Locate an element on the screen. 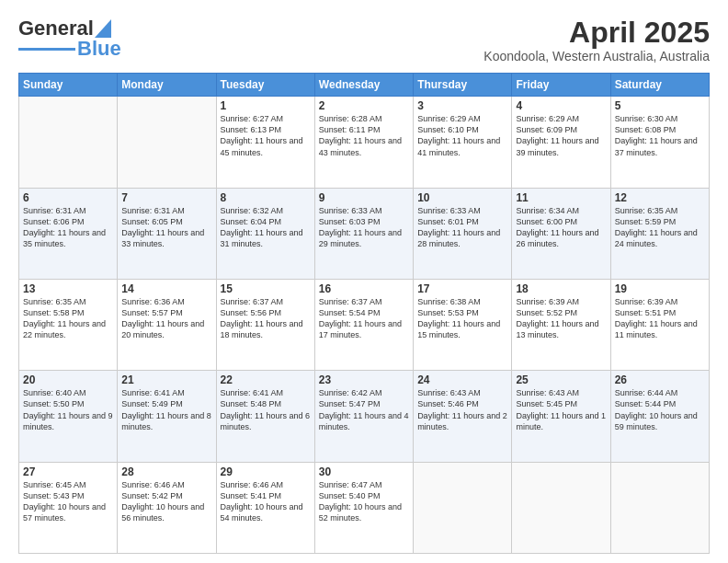  day-number: 2 is located at coordinates (364, 106).